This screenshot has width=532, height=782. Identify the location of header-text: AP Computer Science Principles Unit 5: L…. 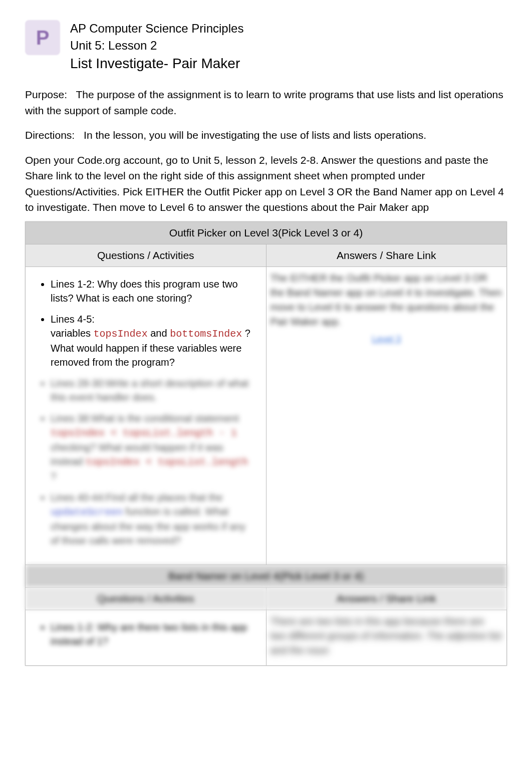
(157, 46).